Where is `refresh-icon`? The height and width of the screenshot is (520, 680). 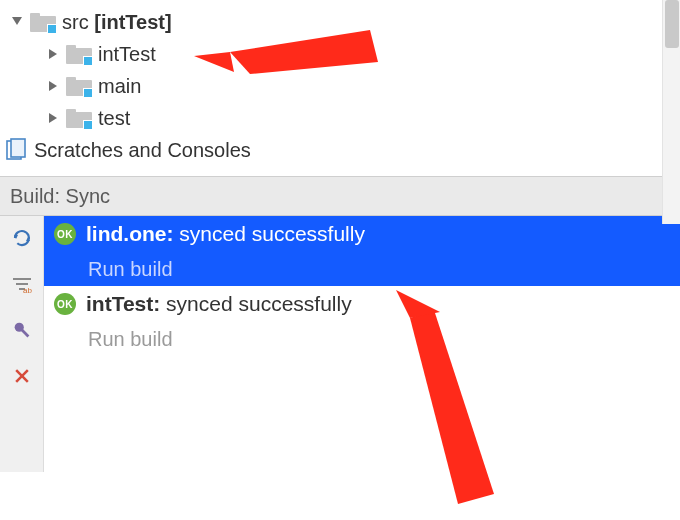 refresh-icon is located at coordinates (22, 238).